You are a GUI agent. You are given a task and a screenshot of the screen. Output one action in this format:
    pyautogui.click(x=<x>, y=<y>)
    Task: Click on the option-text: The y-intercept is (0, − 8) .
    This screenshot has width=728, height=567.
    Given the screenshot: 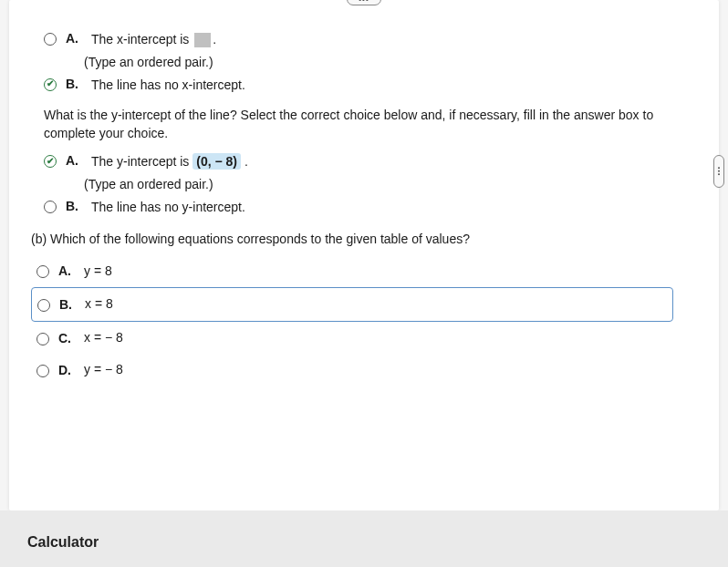 What is the action you would take?
    pyautogui.click(x=170, y=162)
    